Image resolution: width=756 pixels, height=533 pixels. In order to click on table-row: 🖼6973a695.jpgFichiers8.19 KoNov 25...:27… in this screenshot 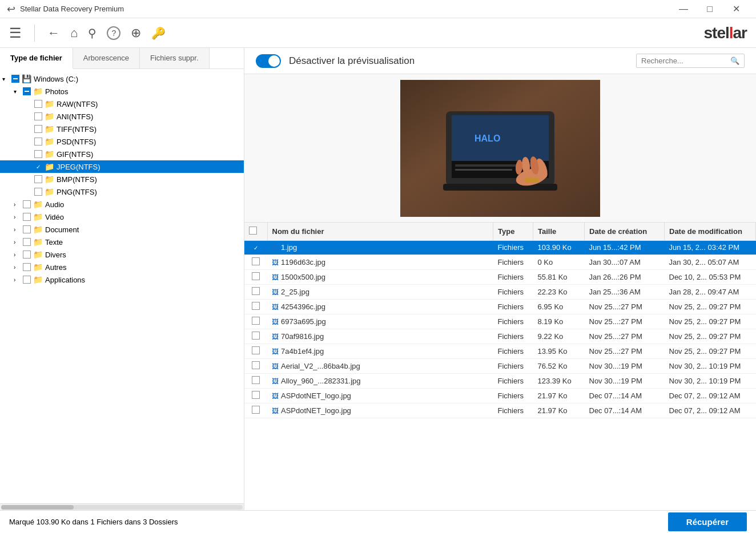, I will do `click(500, 321)`.